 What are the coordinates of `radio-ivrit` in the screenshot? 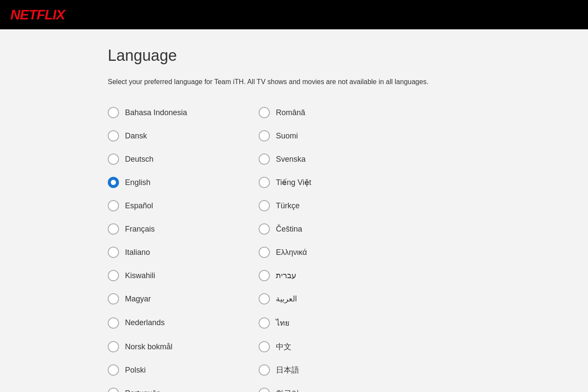 It's located at (264, 276).